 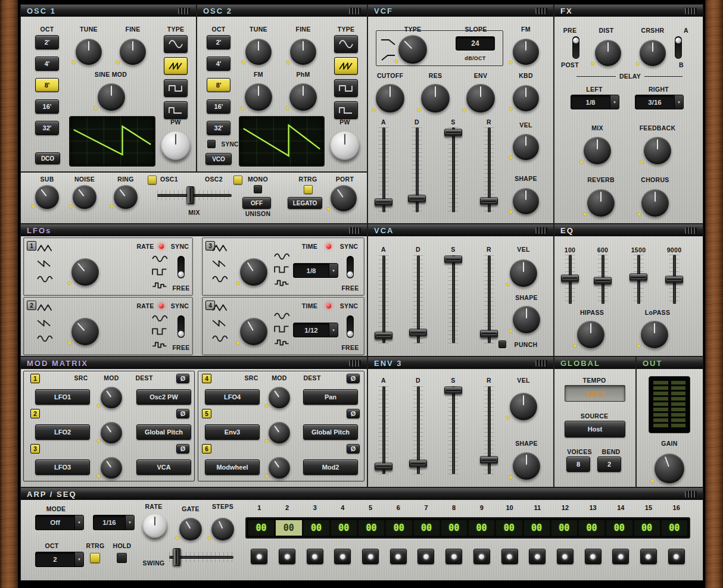 I want to click on osc2-phm-knob, so click(x=303, y=97).